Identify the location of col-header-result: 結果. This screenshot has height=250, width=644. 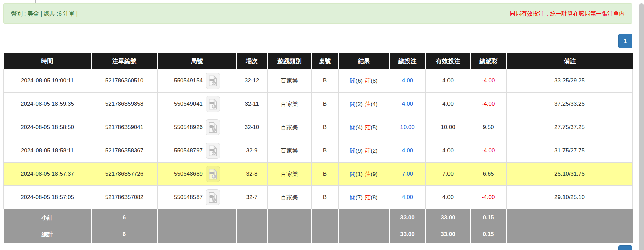
(364, 61).